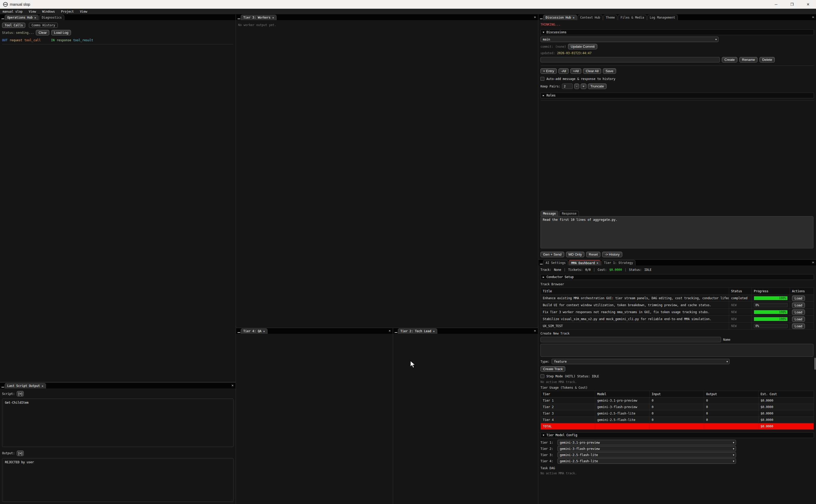  Describe the element at coordinates (647, 443) in the screenshot. I see `tier1-model-select: gemini-3.1-pro-preview ▼` at that location.